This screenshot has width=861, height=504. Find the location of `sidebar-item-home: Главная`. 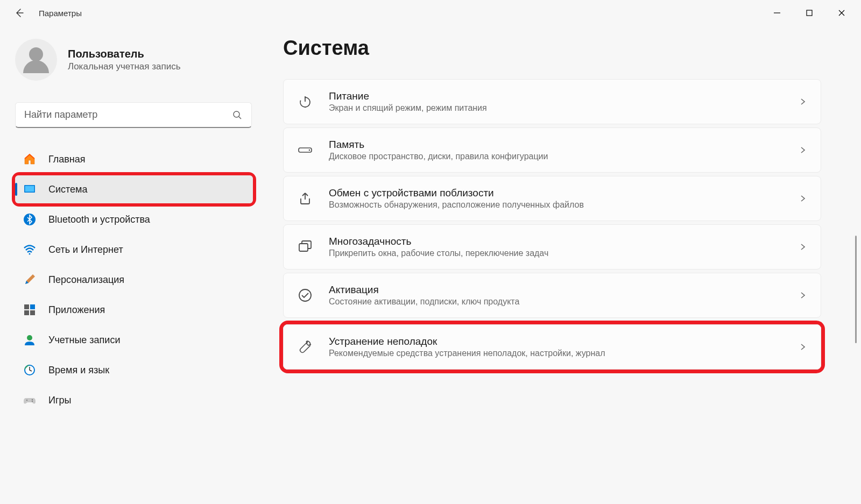

sidebar-item-home: Главная is located at coordinates (134, 159).